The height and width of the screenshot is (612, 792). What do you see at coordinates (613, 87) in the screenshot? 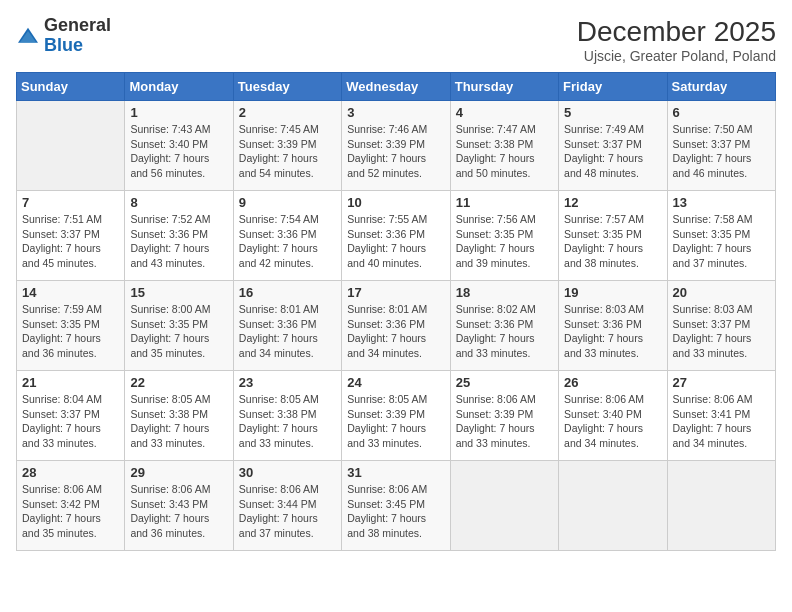
I see `header-friday: Friday` at bounding box center [613, 87].